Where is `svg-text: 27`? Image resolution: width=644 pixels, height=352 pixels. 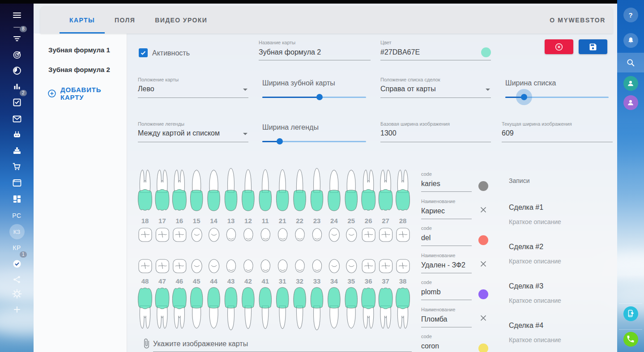 svg-text: 27 is located at coordinates (386, 221).